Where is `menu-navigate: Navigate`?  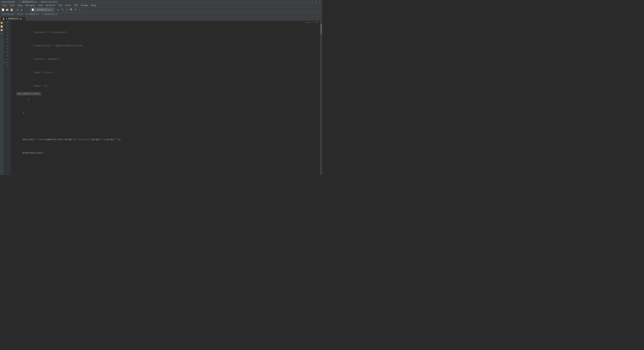
menu-navigate: Navigate is located at coordinates (30, 6).